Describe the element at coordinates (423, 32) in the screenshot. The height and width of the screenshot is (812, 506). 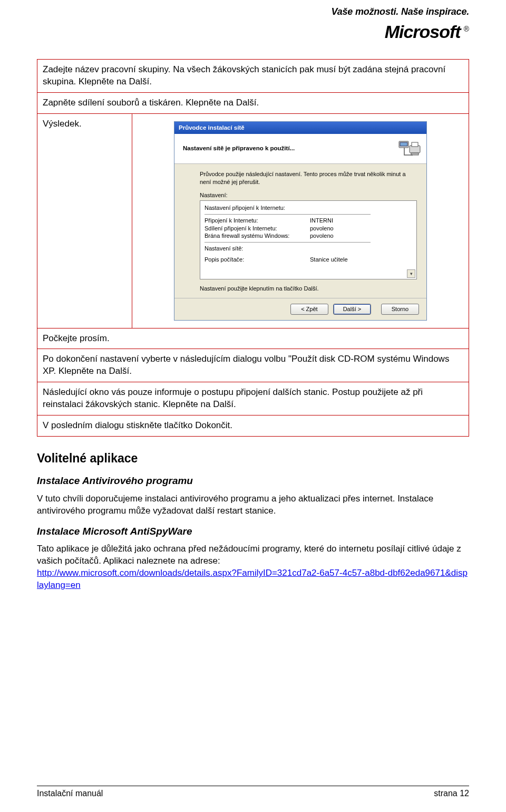
I see `logo-text: Microsoft` at that location.